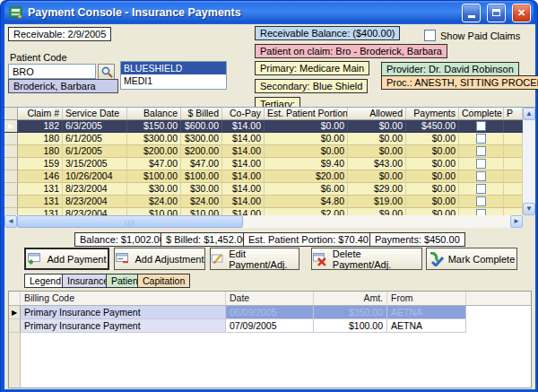 The image size is (538, 392). I want to click on claims-cell: $200.00, so click(154, 152).